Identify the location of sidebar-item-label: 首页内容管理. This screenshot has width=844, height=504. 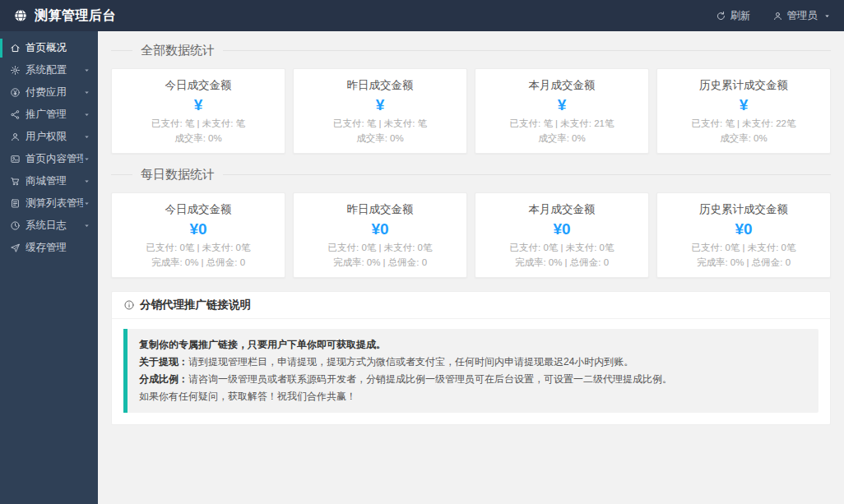
(54, 160).